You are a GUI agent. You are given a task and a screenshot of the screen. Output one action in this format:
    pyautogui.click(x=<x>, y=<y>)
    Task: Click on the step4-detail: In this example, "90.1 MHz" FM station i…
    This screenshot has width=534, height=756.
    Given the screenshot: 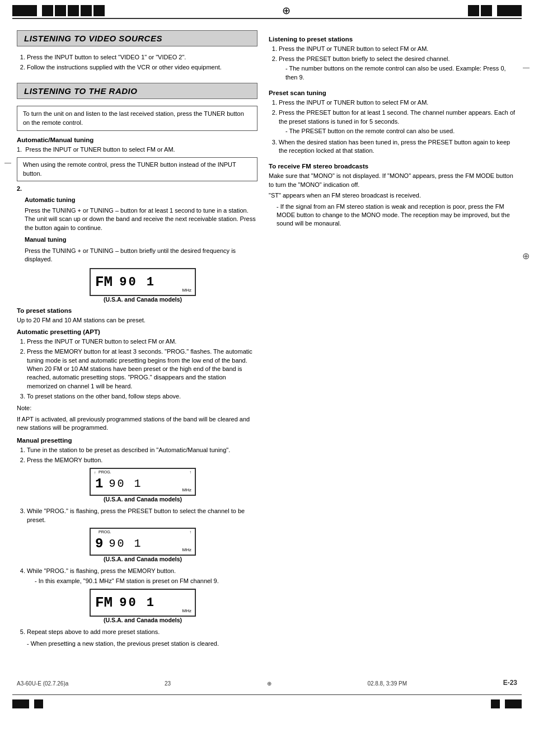 What is the action you would take?
    pyautogui.click(x=142, y=581)
    